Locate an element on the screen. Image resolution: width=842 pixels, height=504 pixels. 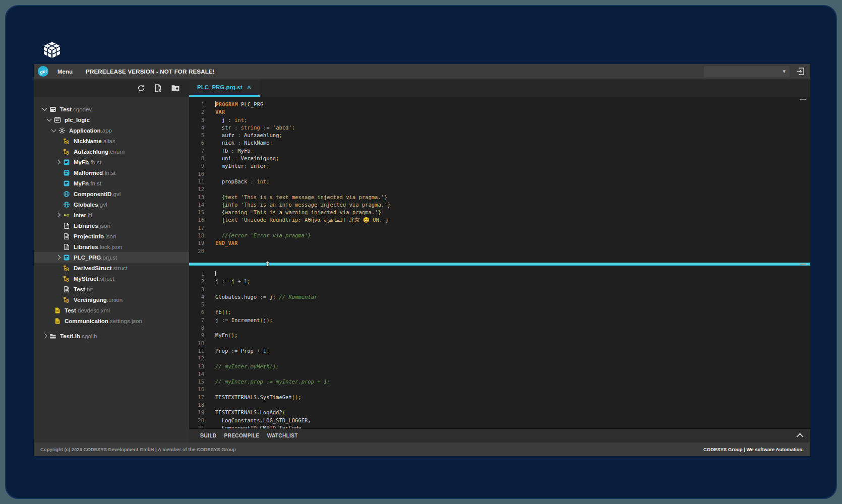
close-icon: ✕ is located at coordinates (249, 88).